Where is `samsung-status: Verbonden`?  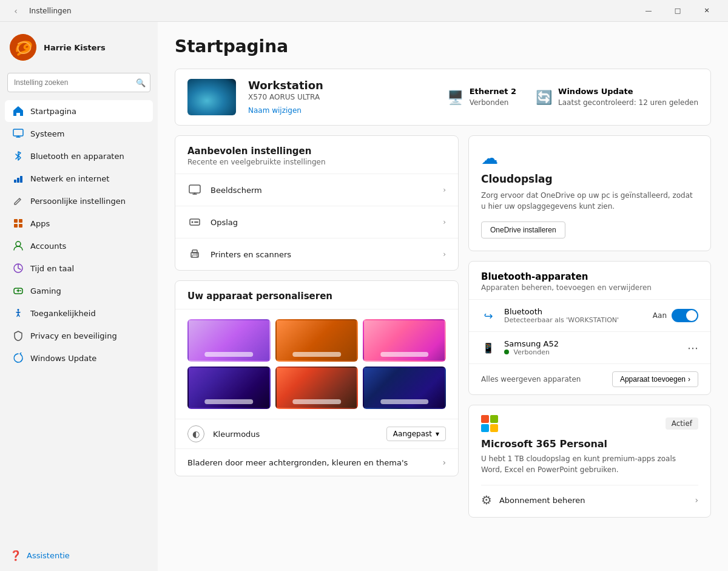 samsung-status: Verbonden is located at coordinates (596, 352).